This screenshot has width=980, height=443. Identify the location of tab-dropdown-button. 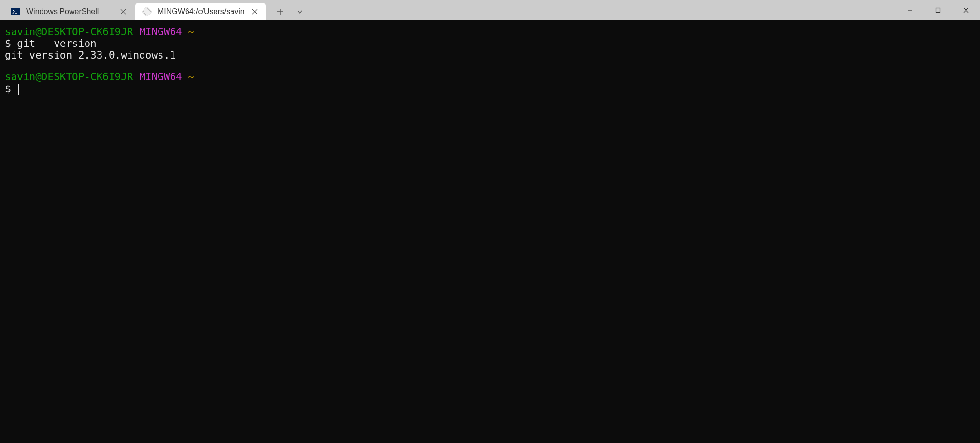
(300, 12).